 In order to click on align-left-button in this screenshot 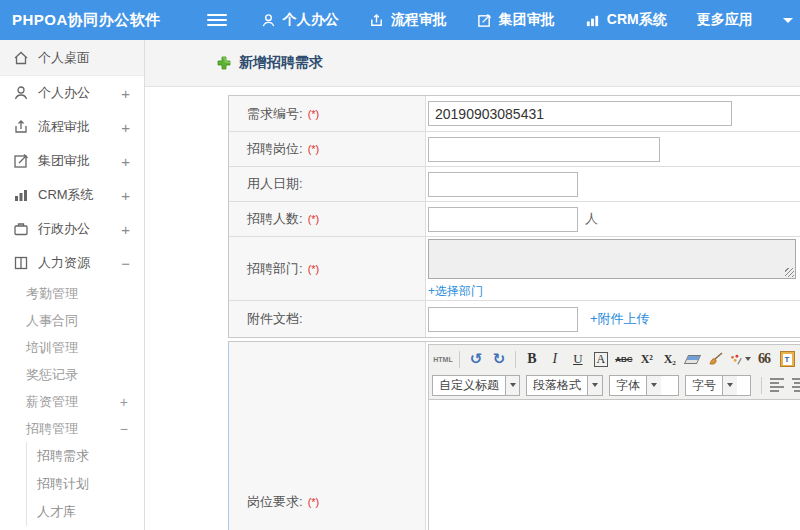, I will do `click(778, 385)`.